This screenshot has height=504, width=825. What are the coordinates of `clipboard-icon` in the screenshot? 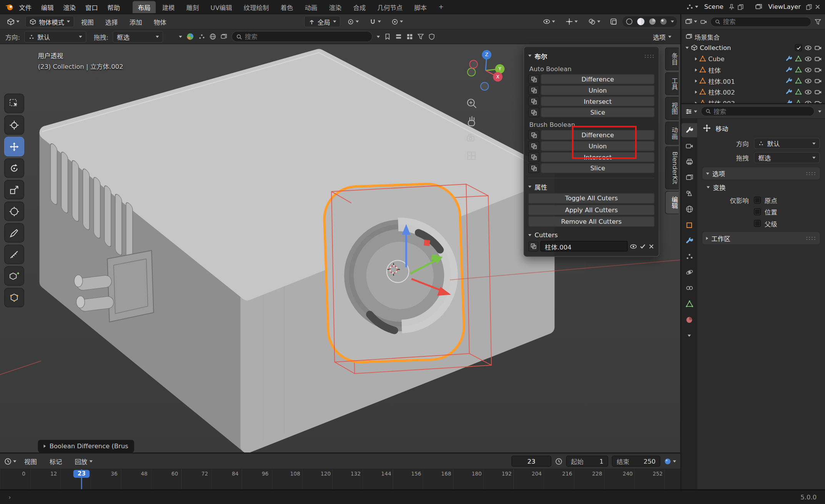 It's located at (224, 37).